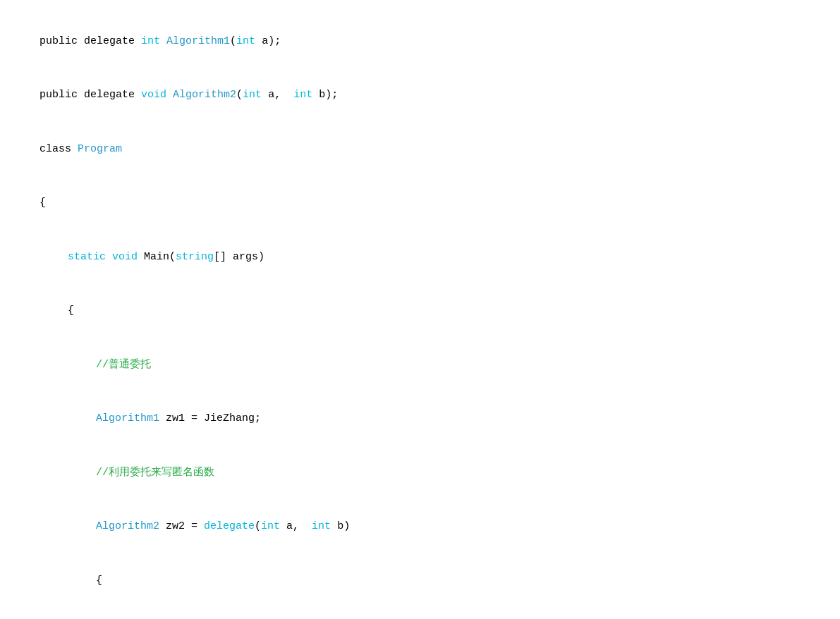 This screenshot has height=619, width=840. Describe the element at coordinates (420, 613) in the screenshot. I see `code-line: Console.WriteLine("{0}*{1}={2}", a, b, a…` at that location.